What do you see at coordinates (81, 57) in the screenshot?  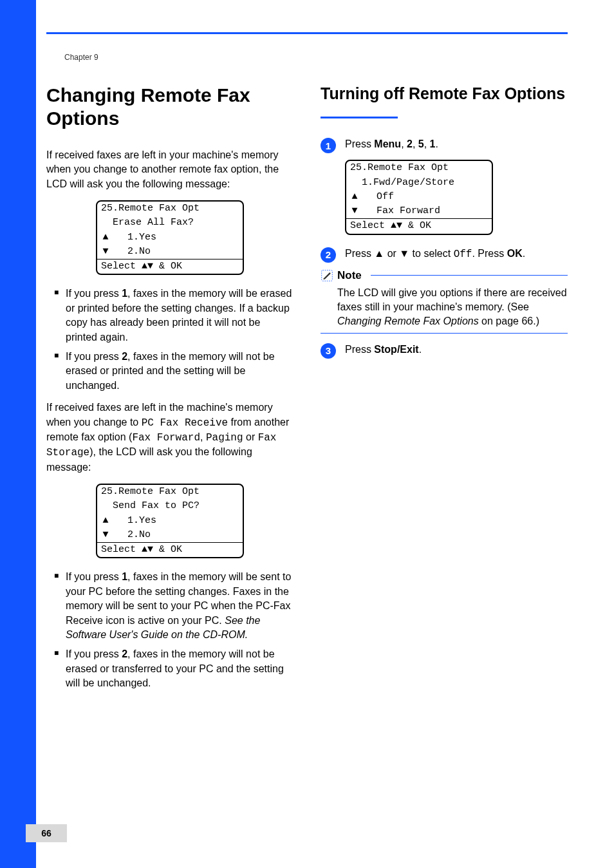 I see `chapter-label: Chapter 9` at bounding box center [81, 57].